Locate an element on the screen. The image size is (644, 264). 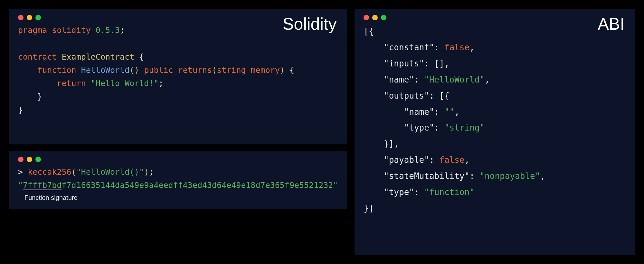
prompt-char: > is located at coordinates (21, 172).